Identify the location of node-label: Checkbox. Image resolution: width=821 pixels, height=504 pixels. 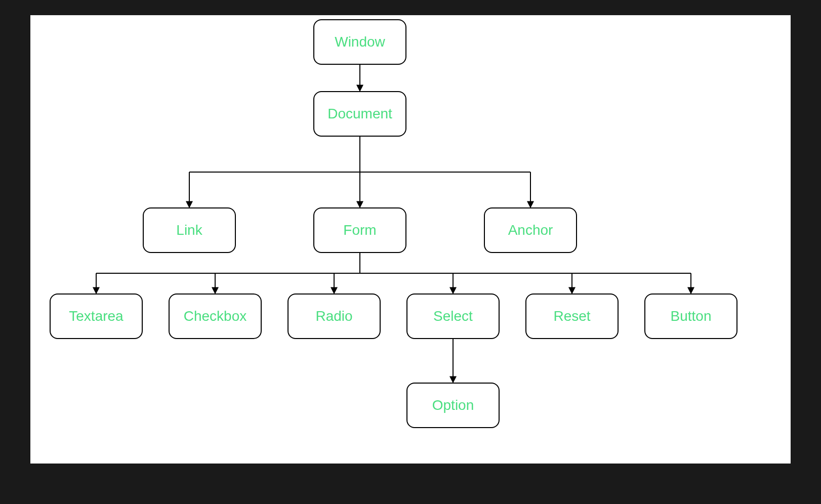
(216, 316).